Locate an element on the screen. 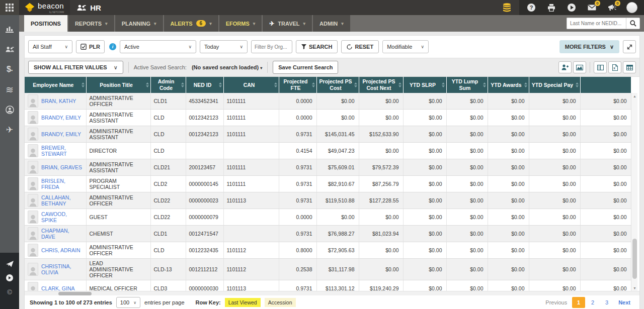 Image resolution: width=644 pixels, height=309 pixels. table-cell: $81,023.94 is located at coordinates (381, 234).